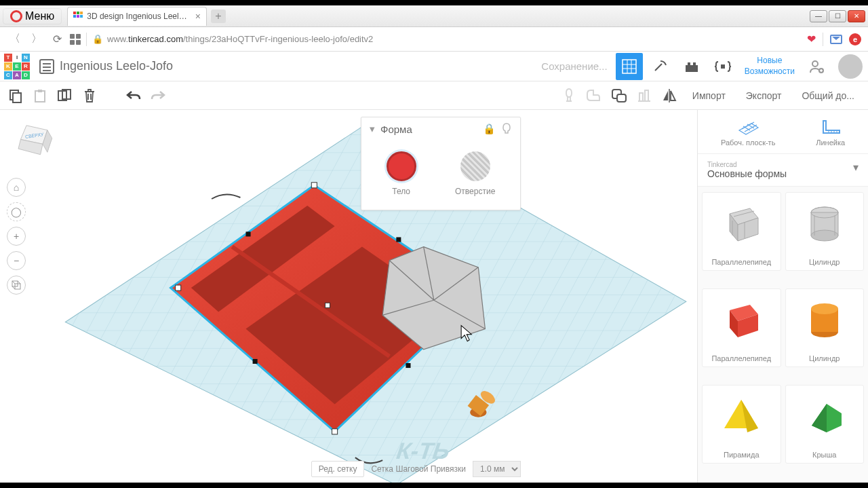  Describe the element at coordinates (16, 96) in the screenshot. I see `copy-button` at that location.